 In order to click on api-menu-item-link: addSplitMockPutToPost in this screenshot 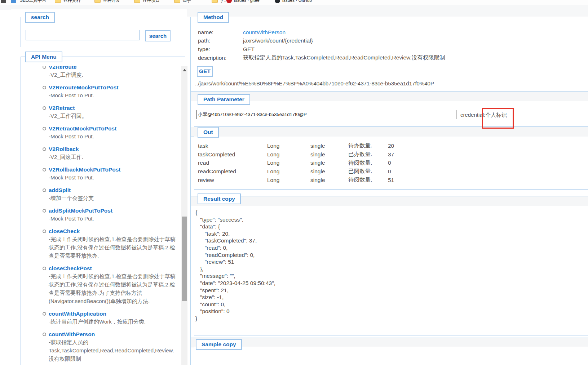, I will do `click(113, 210)`.